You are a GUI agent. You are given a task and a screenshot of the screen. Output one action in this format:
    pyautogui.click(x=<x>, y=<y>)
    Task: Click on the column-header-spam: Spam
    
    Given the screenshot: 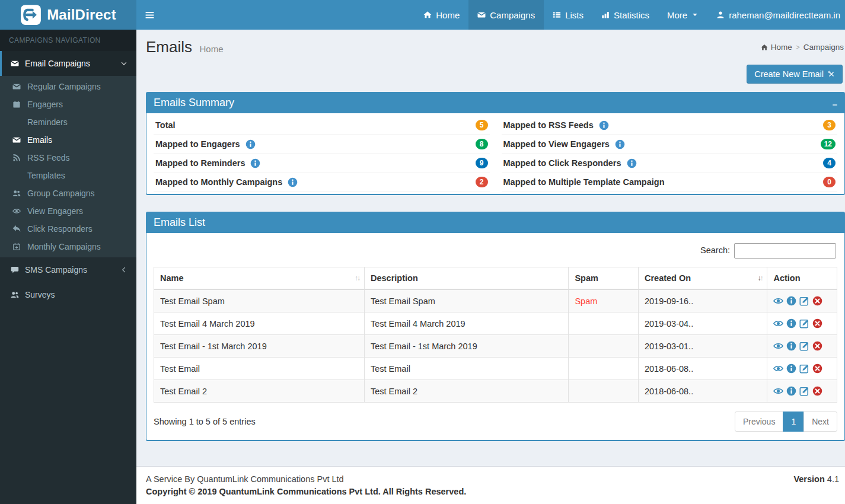 What is the action you would take?
    pyautogui.click(x=604, y=279)
    